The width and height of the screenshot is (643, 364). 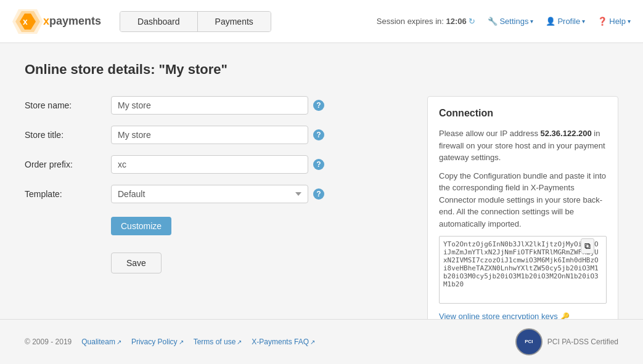 I want to click on footer-left: © 2009 - 2019 Qualiteam ↗ Privacy Policy…, so click(x=170, y=342).